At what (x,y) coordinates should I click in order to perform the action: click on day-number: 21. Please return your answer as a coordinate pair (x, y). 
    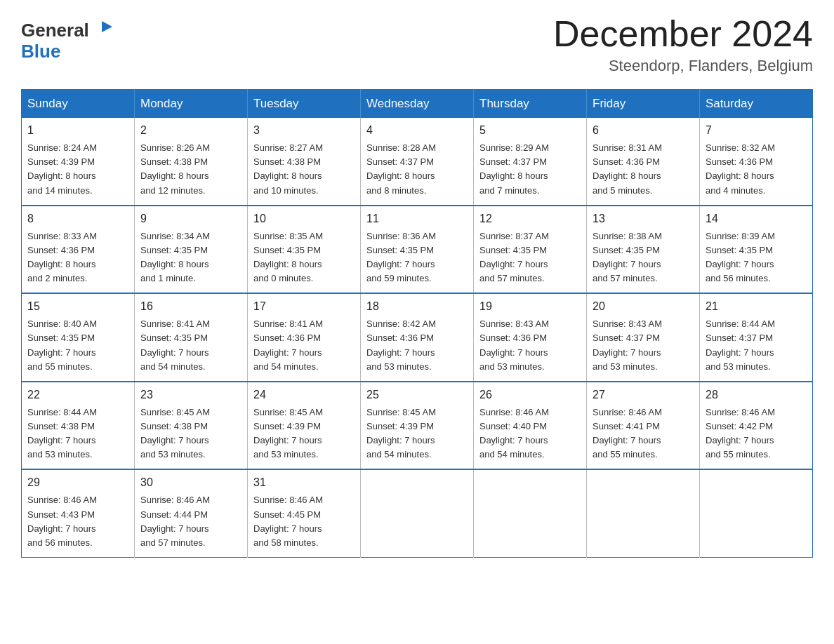
    Looking at the image, I should click on (756, 307).